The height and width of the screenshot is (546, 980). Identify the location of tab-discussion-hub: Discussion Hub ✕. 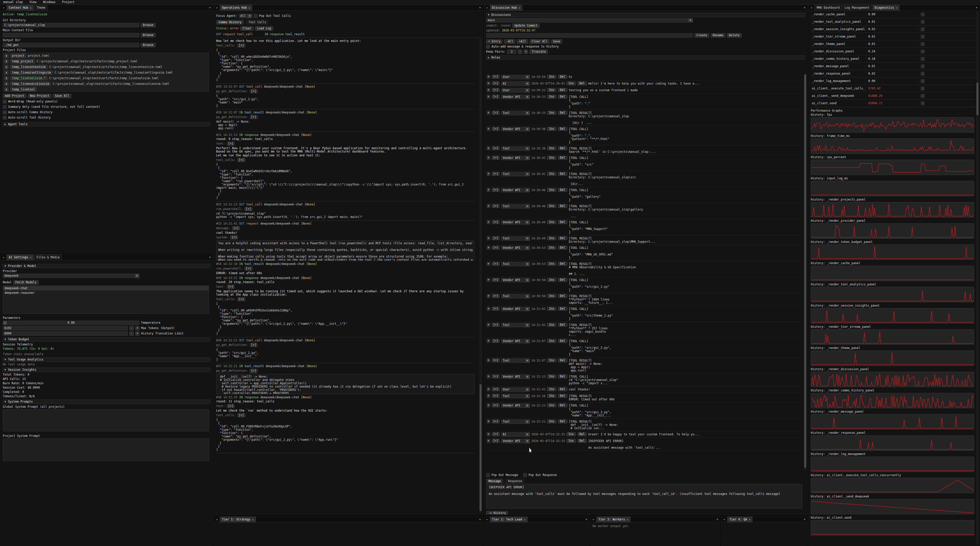
(506, 8).